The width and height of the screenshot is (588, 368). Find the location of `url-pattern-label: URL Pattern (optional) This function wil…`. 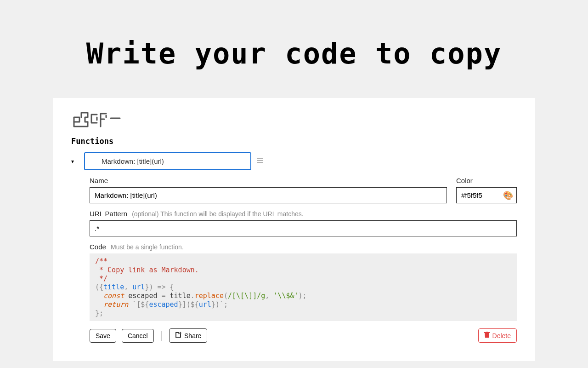

url-pattern-label: URL Pattern (optional) This function wil… is located at coordinates (303, 213).